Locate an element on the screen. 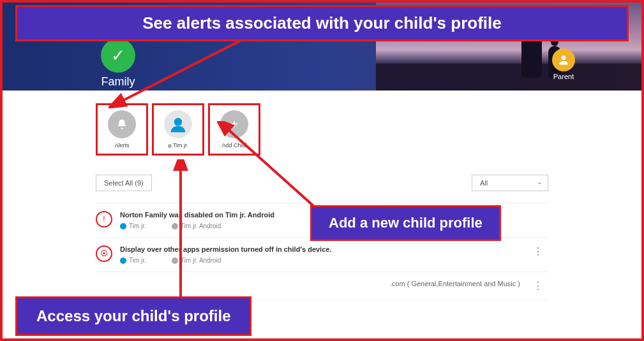 The image size is (644, 341). annotation-mid: Add a new child profile is located at coordinates (406, 223).